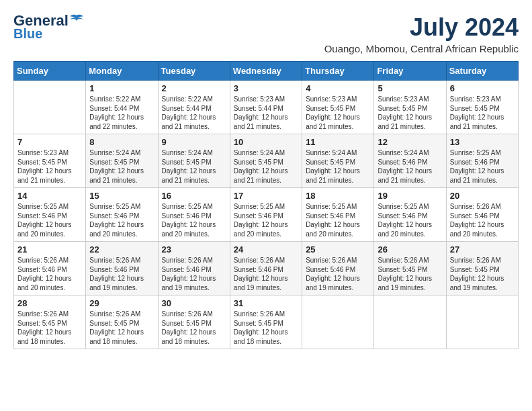 This screenshot has height=411, width=532. What do you see at coordinates (266, 161) in the screenshot?
I see `calendar-week-row: 7Sunrise: 5:23 AM Sunset: 5:45 PM Daylig…` at bounding box center [266, 161].